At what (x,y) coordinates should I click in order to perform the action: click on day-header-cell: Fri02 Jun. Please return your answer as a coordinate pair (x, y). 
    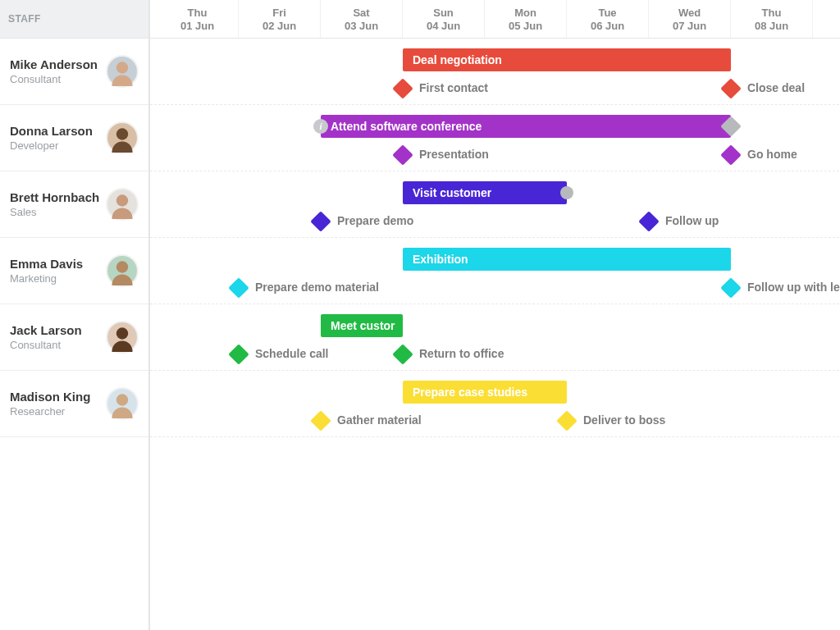
    Looking at the image, I should click on (280, 19).